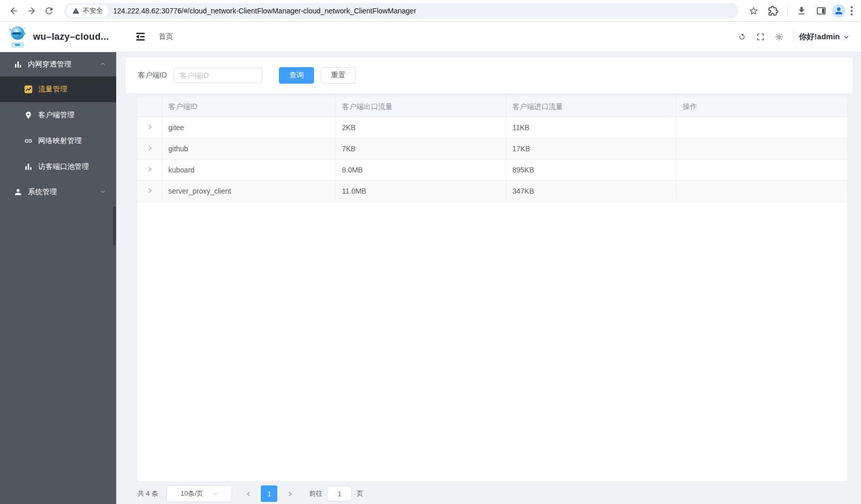  Describe the element at coordinates (421, 128) in the screenshot. I see `cell-out-flow: 2KB` at that location.